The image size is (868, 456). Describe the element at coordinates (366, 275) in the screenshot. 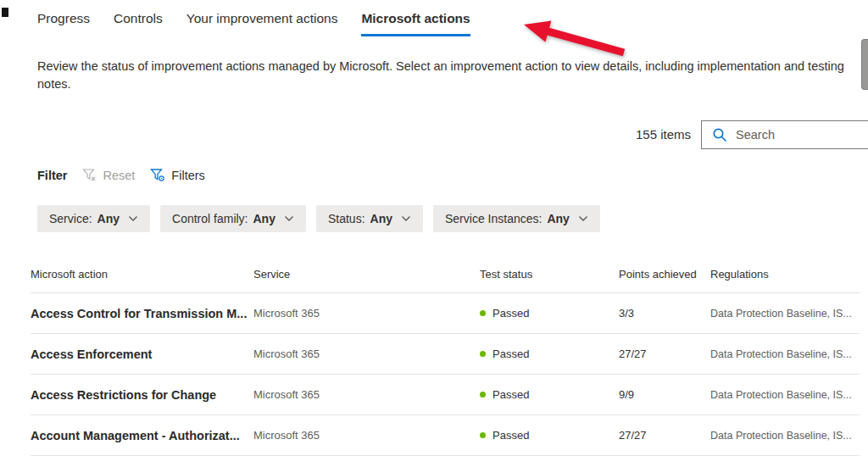

I see `column-header-service: Service` at that location.